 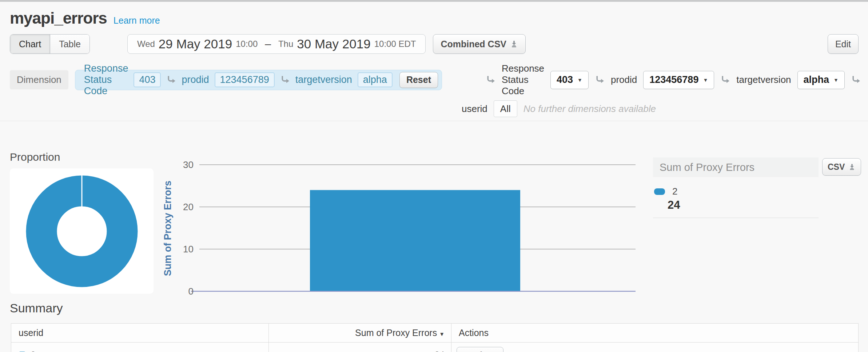 I want to click on sort-desc-icon: ▼, so click(x=442, y=334).